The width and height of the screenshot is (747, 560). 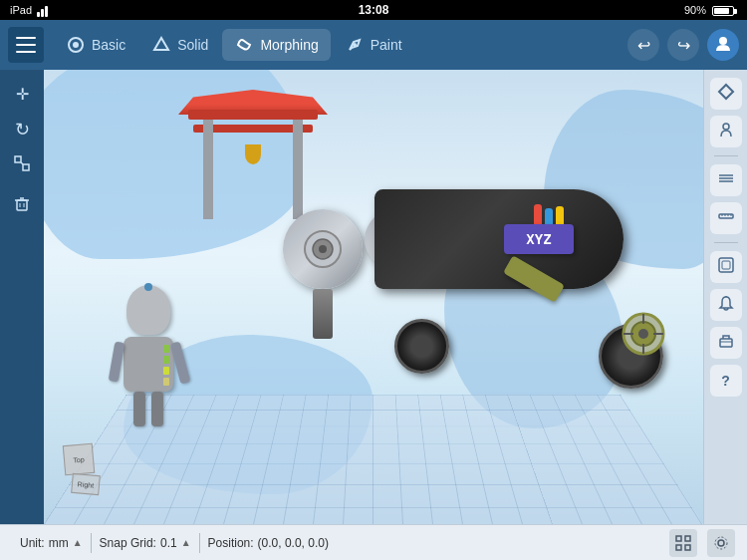 I want to click on undo-button: ↩, so click(x=643, y=45).